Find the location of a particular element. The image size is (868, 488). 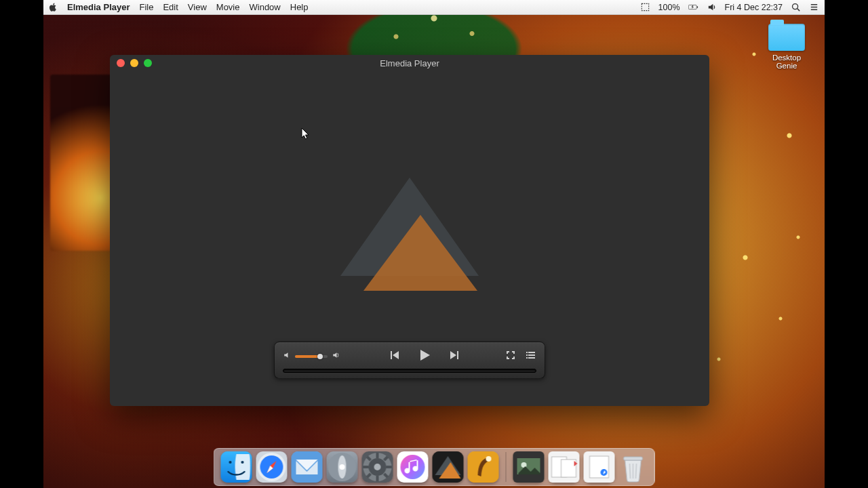

playback-controls is located at coordinates (410, 361).